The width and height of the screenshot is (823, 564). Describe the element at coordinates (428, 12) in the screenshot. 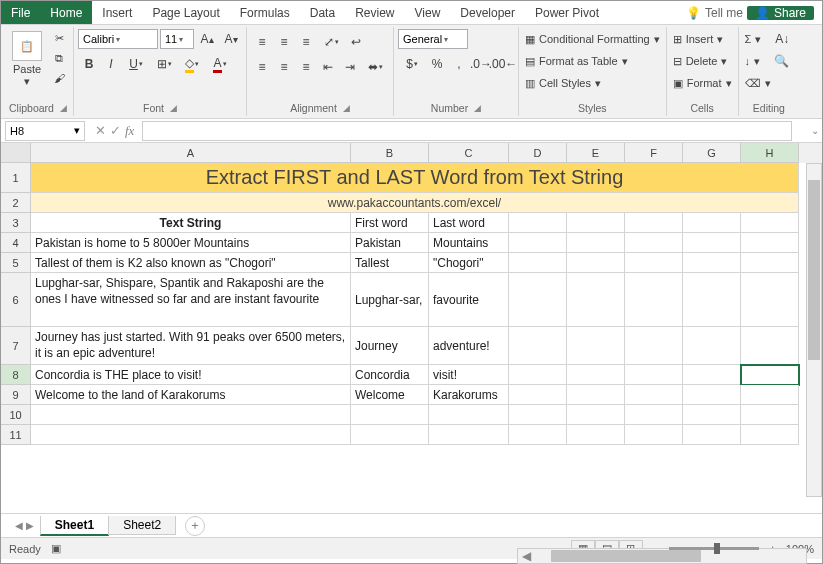

I see `tab-view: View` at that location.